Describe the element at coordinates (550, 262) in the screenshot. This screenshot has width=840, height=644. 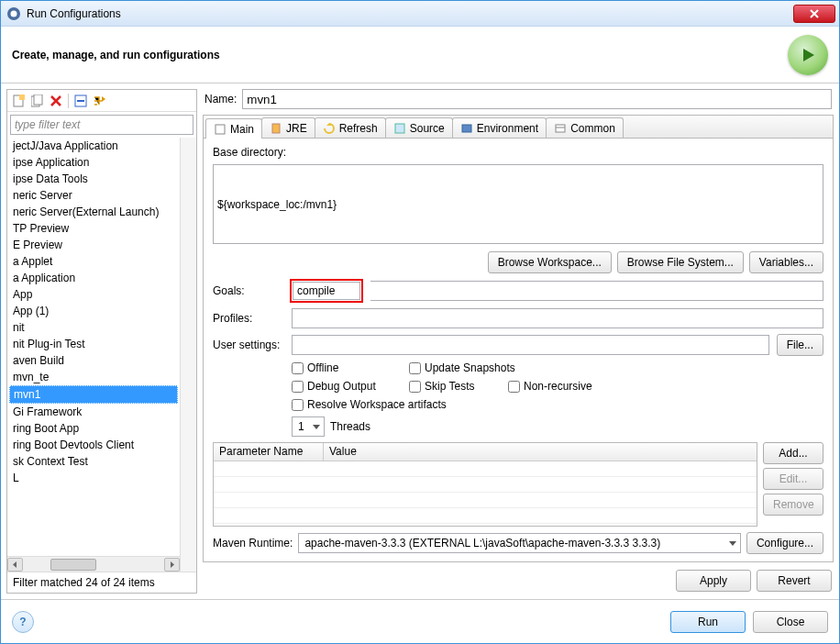
I see `browse-workspace-button: Browse Workspace...` at that location.